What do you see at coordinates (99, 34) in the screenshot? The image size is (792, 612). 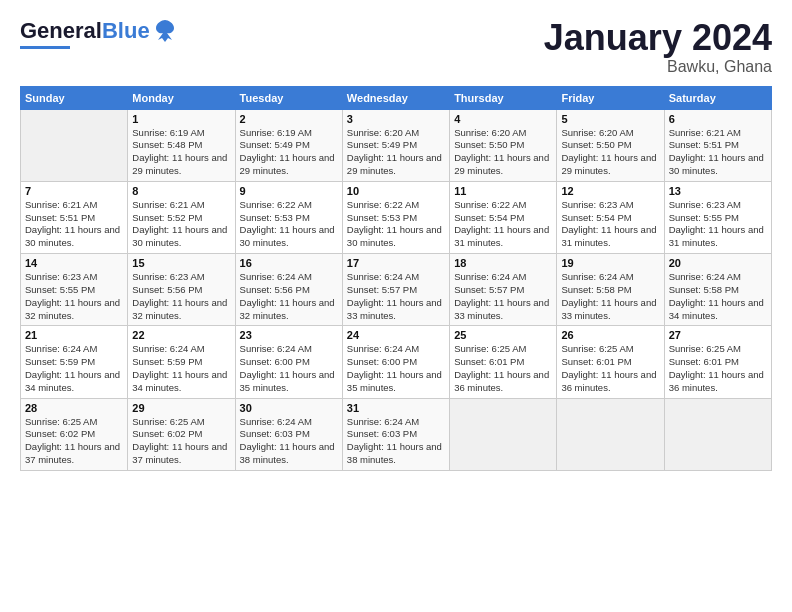 I see `logo: GeneralBlue` at bounding box center [99, 34].